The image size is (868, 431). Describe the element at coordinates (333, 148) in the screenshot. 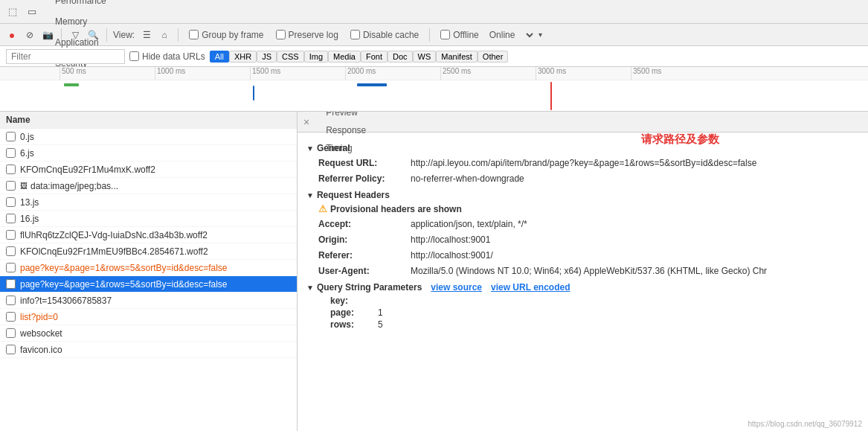

I see `general-header-label: General` at that location.